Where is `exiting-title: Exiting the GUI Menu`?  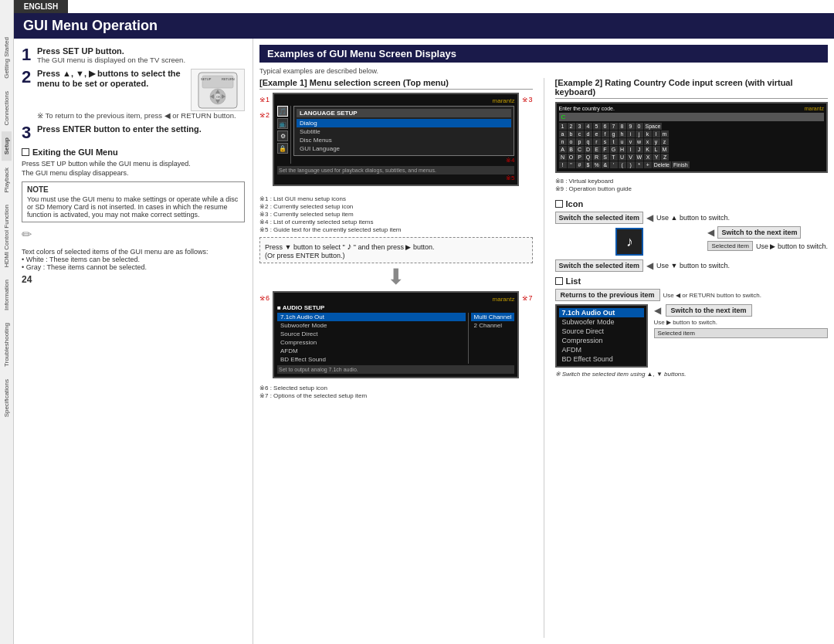 exiting-title: Exiting the GUI Menu is located at coordinates (133, 152).